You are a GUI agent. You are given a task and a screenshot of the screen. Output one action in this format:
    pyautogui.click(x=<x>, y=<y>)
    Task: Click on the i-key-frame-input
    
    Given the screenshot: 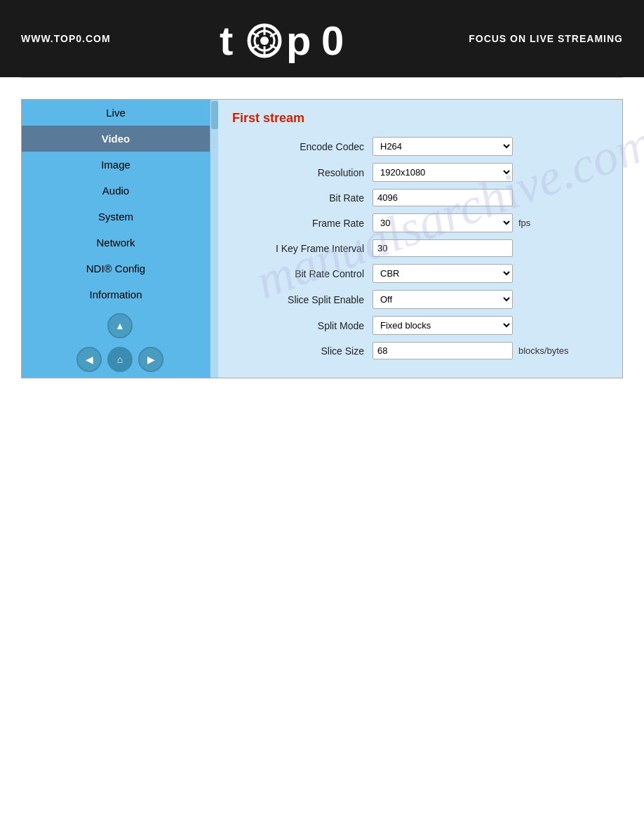 What is the action you would take?
    pyautogui.click(x=443, y=249)
    